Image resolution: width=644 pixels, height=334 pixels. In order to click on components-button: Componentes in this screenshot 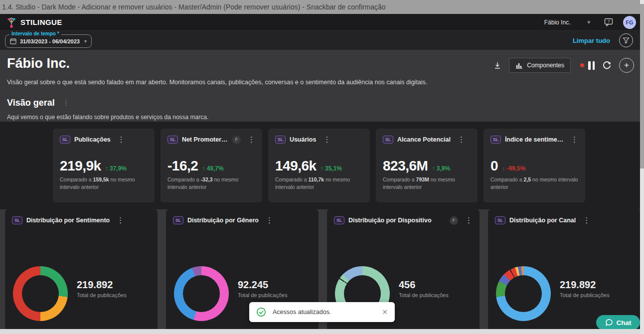, I will do `click(540, 65)`.